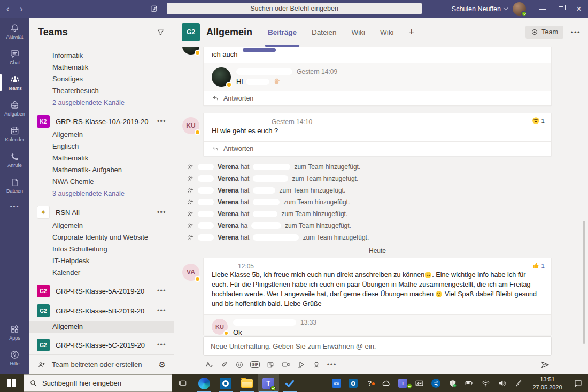  Describe the element at coordinates (163, 365) in the screenshot. I see `gear-icon: ⚙` at that location.